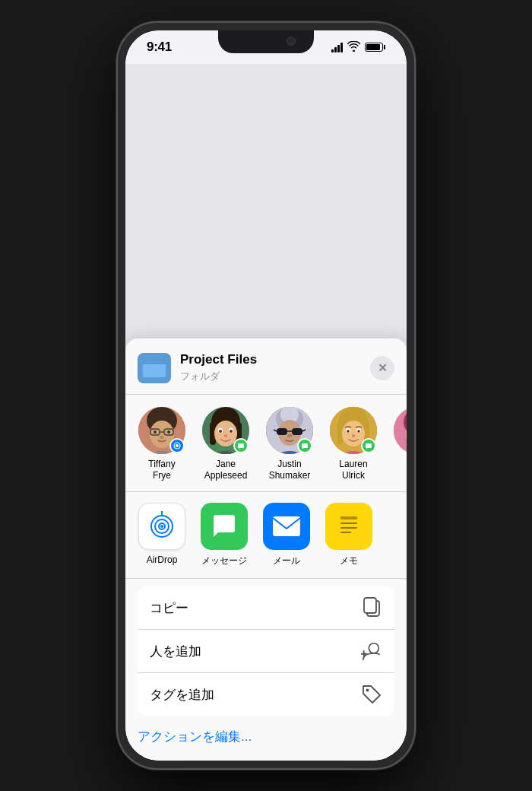  What do you see at coordinates (182, 695) in the screenshot?
I see `add-tag-label: タグを追加` at bounding box center [182, 695].